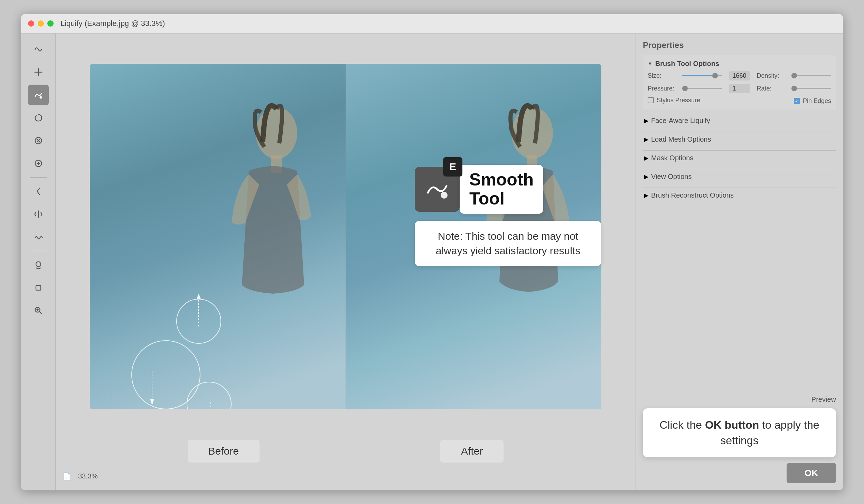 This screenshot has height=504, width=864. I want to click on ok-tooltip-plain: Click the, so click(682, 425).